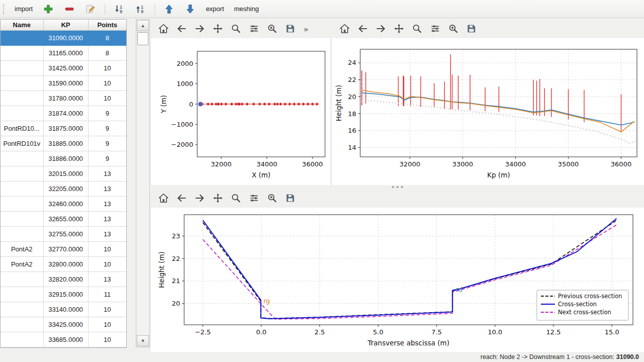  What do you see at coordinates (63, 189) in the screenshot?
I see `table-row: 32205.000013` at bounding box center [63, 189].